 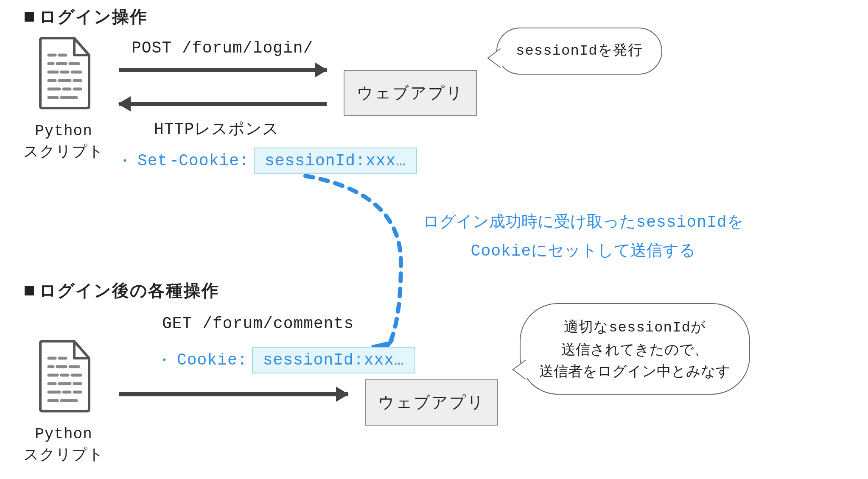 What do you see at coordinates (583, 237) in the screenshot?
I see `session-flow-note: ログイン成功時に受け取ったsessionIdを Cookieにセットして送信する` at bounding box center [583, 237].